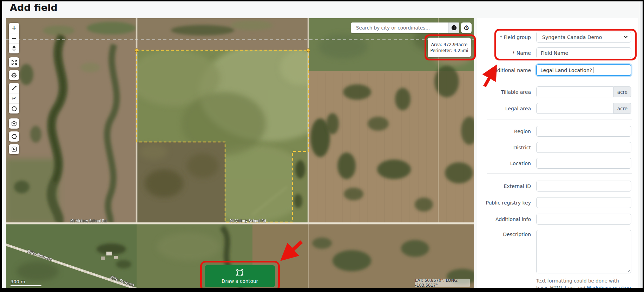 The width and height of the screenshot is (644, 292). I want to click on area-perimeter-tooltip: Area: 472.94acre Perimeter: 4.25mi, so click(449, 47).